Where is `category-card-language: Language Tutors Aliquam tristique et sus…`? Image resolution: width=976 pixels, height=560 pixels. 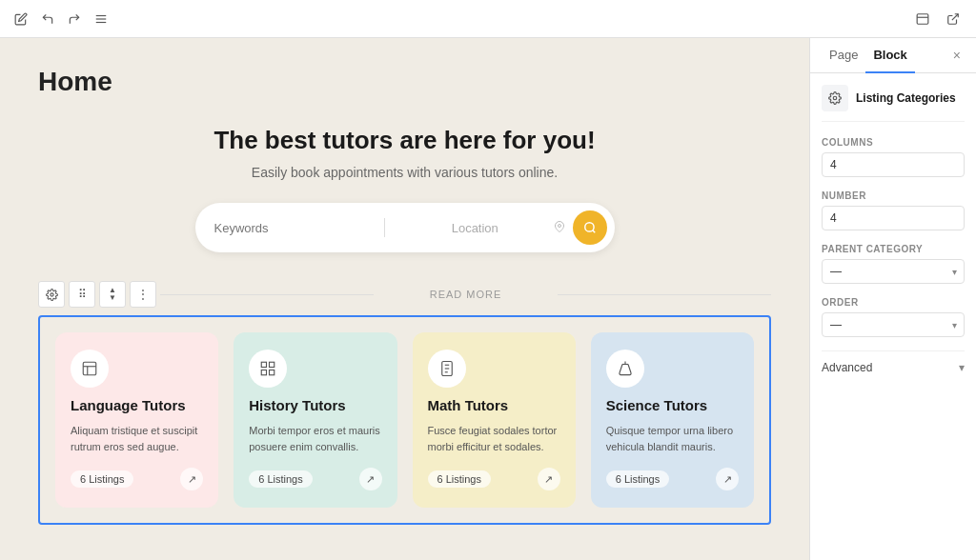 category-card-language: Language Tutors Aliquam tristique et sus… is located at coordinates (137, 420).